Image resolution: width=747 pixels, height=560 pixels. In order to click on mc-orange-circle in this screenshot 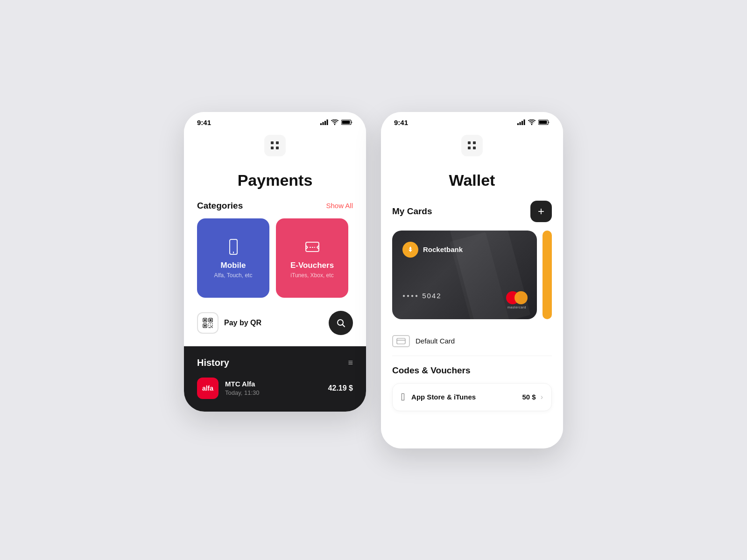, I will do `click(521, 298)`.